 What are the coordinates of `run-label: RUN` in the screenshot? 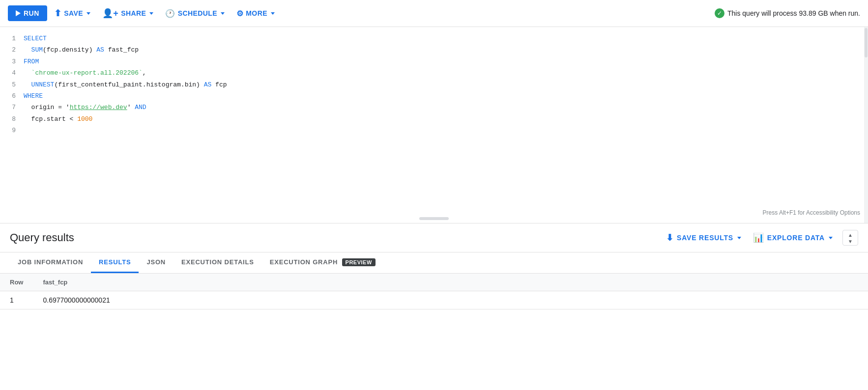 It's located at (31, 13).